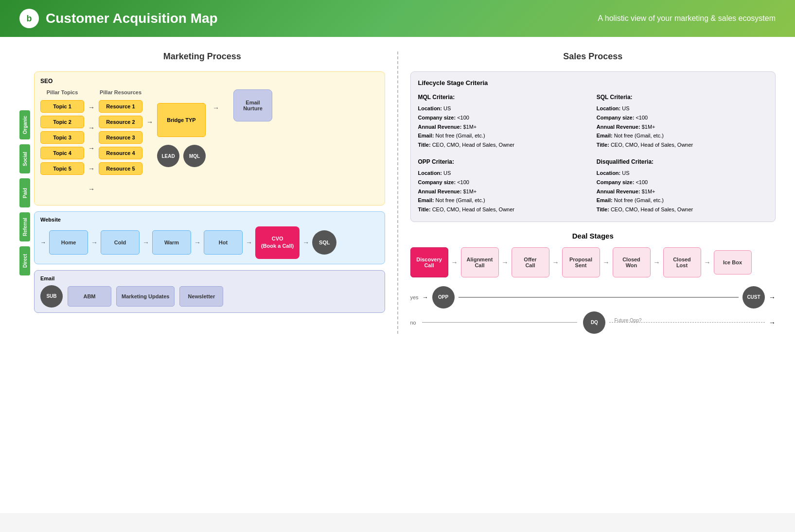 The height and width of the screenshot is (532, 795). Describe the element at coordinates (210, 243) in the screenshot. I see `website-pages-row: → Home → Cold → Warm → Hot → CVO(Book a …` at that location.